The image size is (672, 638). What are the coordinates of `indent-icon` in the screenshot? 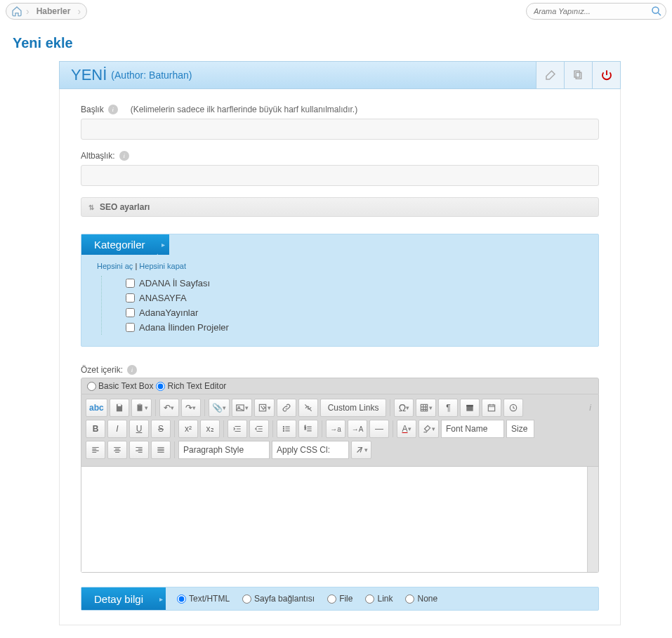 It's located at (237, 429).